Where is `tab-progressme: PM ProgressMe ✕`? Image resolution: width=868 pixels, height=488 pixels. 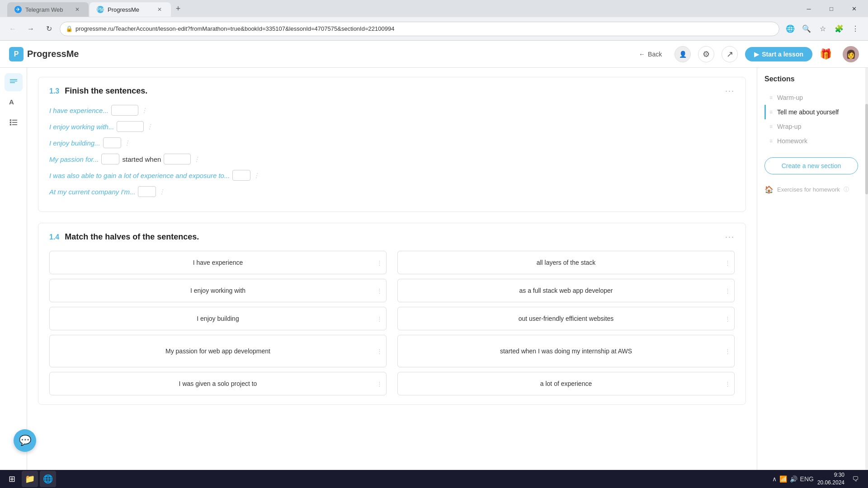
tab-progressme: PM ProgressMe ✕ is located at coordinates (130, 9).